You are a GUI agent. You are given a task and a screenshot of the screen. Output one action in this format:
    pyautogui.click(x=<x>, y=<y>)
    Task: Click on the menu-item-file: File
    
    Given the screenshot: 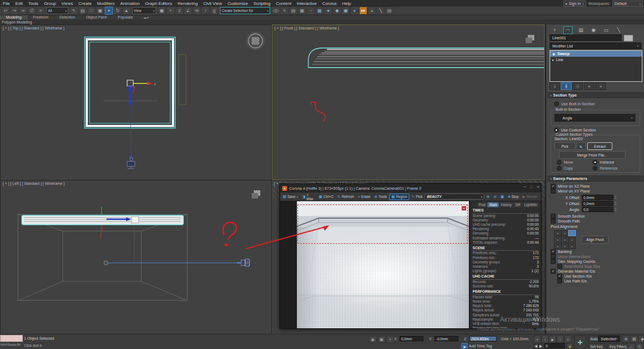 What is the action you would take?
    pyautogui.click(x=7, y=3)
    